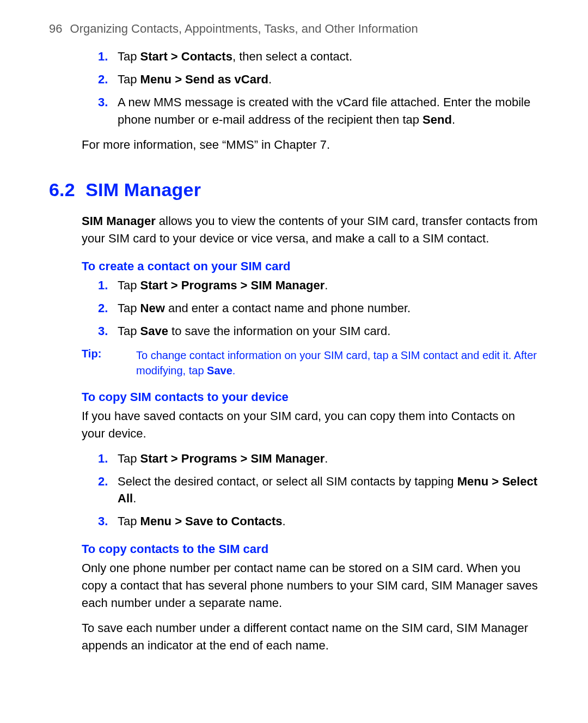 The width and height of the screenshot is (588, 723). Describe the element at coordinates (211, 521) in the screenshot. I see `step-text-bold: Menu > Save to Contacts` at that location.